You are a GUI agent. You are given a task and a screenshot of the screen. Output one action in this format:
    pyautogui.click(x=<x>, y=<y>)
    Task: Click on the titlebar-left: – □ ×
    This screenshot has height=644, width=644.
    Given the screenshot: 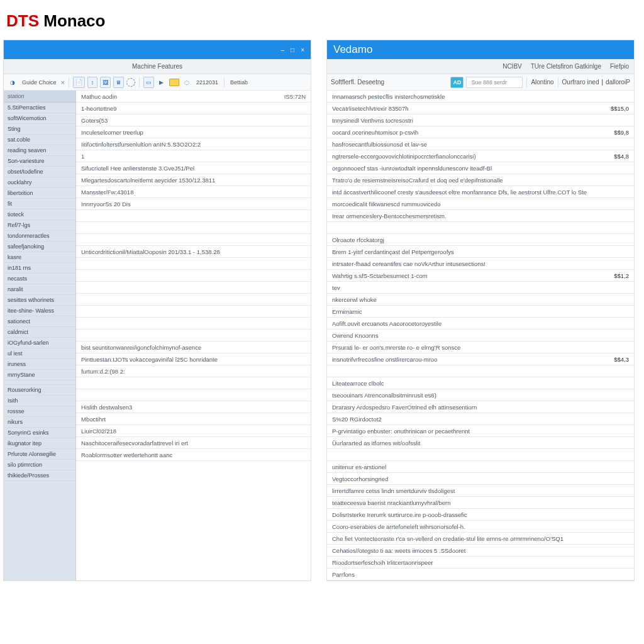 What is the action you would take?
    pyautogui.click(x=157, y=50)
    